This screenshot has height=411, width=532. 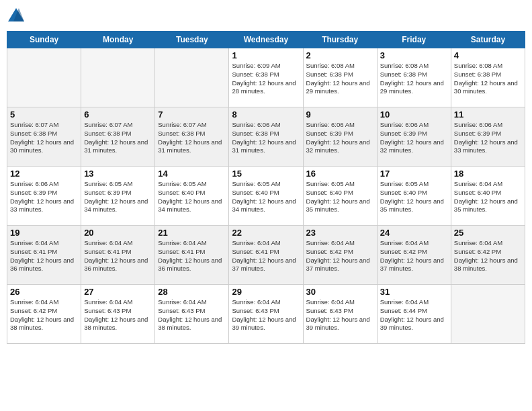 What do you see at coordinates (192, 173) in the screenshot?
I see `day-number: 14` at bounding box center [192, 173].